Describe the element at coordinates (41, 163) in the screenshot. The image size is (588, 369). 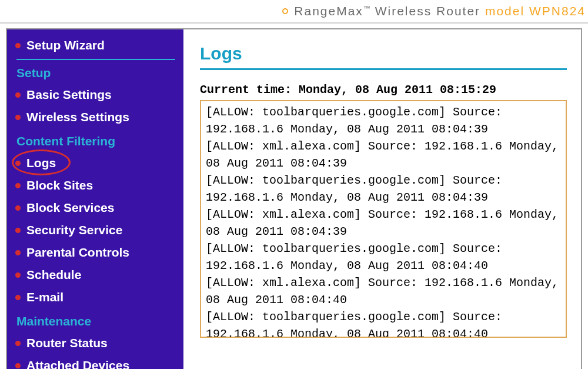
I see `sidebar-item-label: Logs` at that location.